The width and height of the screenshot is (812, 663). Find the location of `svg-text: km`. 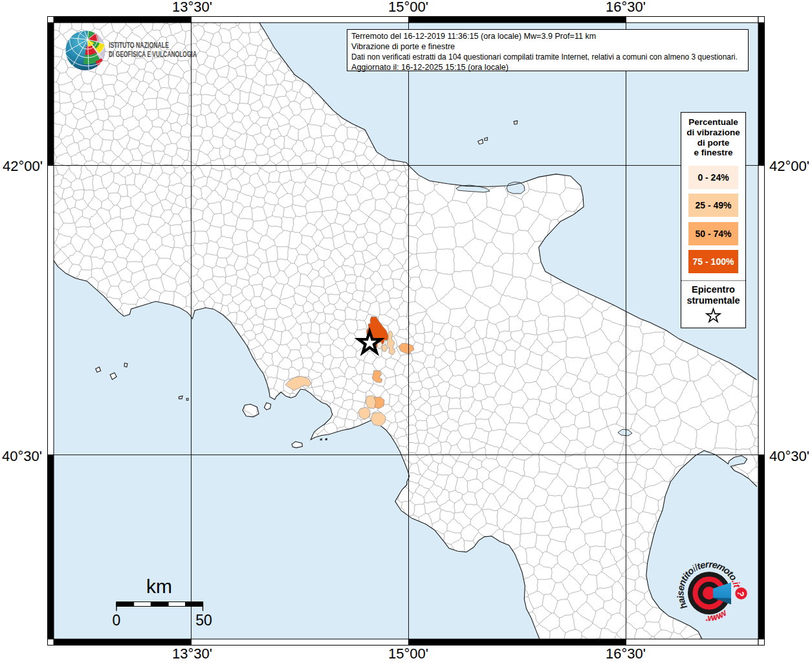

svg-text: km is located at coordinates (159, 587).